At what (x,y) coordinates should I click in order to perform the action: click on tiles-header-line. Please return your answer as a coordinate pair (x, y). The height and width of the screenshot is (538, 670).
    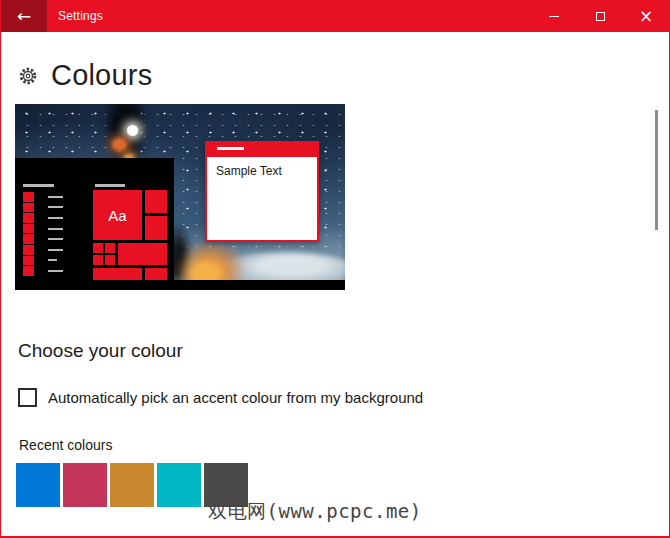
    Looking at the image, I should click on (110, 186).